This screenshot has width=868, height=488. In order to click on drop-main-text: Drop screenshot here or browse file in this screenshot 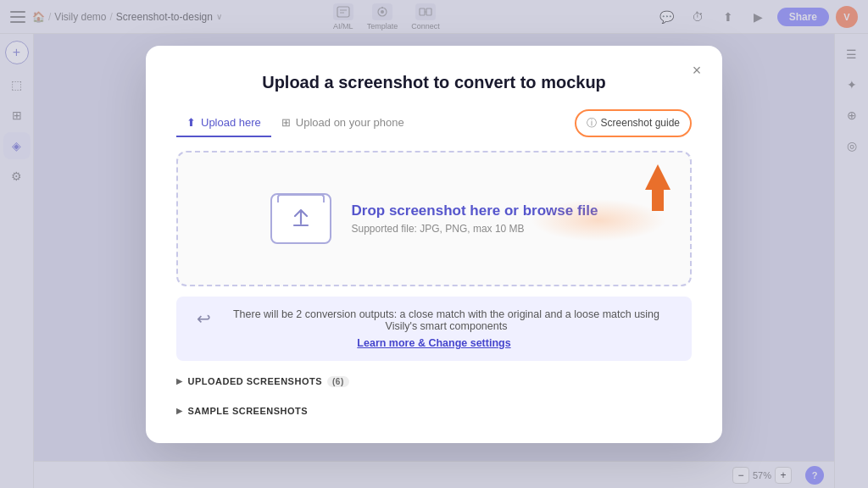, I will do `click(475, 211)`.